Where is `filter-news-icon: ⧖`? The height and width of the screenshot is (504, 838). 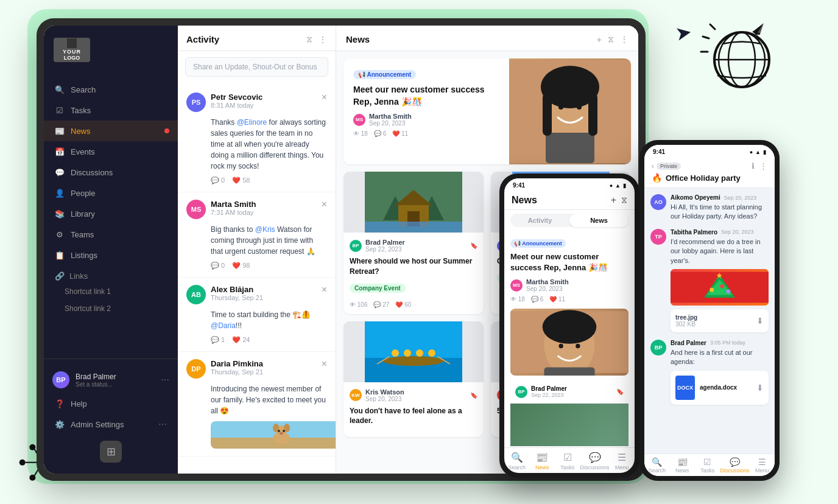
filter-news-icon: ⧖ is located at coordinates (611, 39).